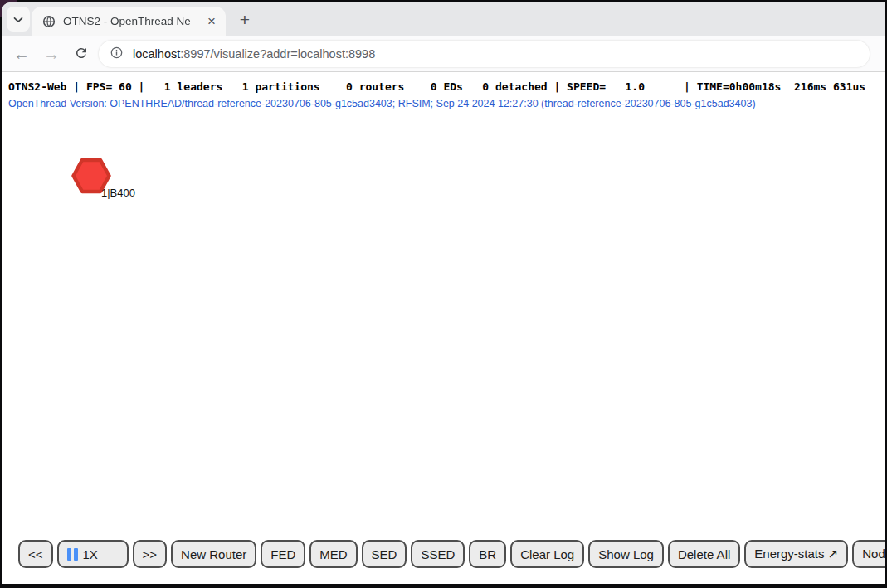 This screenshot has width=887, height=588. What do you see at coordinates (277, 54) in the screenshot?
I see `url-path: :8997/visualize?addr=localhost:8998` at bounding box center [277, 54].